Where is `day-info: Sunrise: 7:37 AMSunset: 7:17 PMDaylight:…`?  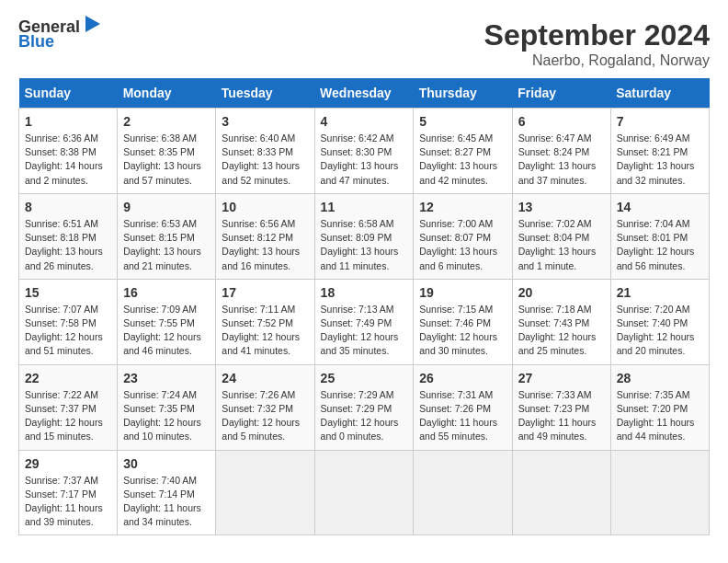 day-info: Sunrise: 7:37 AMSunset: 7:17 PMDaylight:… is located at coordinates (68, 502).